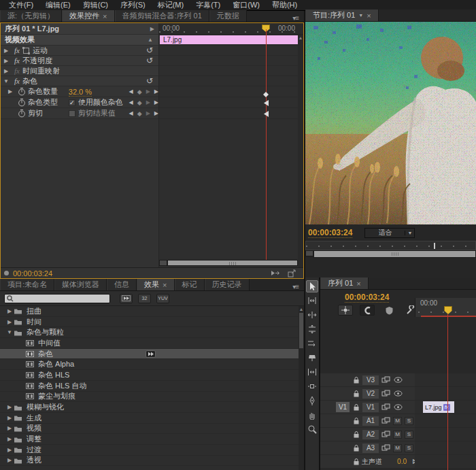 Image resolution: width=476 pixels, height=470 pixels. Describe the element at coordinates (267, 145) in the screenshot. I see `playhead-line` at that location.